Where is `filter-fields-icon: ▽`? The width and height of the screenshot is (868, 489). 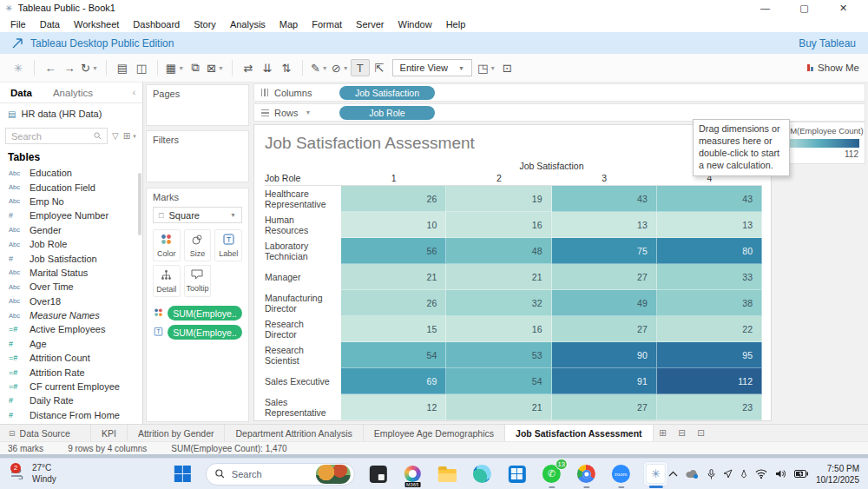 filter-fields-icon: ▽ is located at coordinates (115, 135).